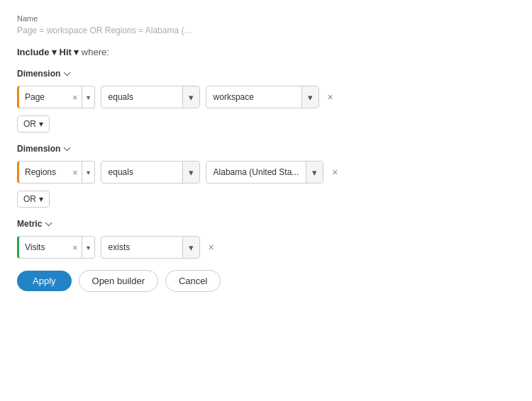 This screenshot has height=401, width=532. What do you see at coordinates (266, 18) in the screenshot?
I see `name-label: Name` at bounding box center [266, 18].